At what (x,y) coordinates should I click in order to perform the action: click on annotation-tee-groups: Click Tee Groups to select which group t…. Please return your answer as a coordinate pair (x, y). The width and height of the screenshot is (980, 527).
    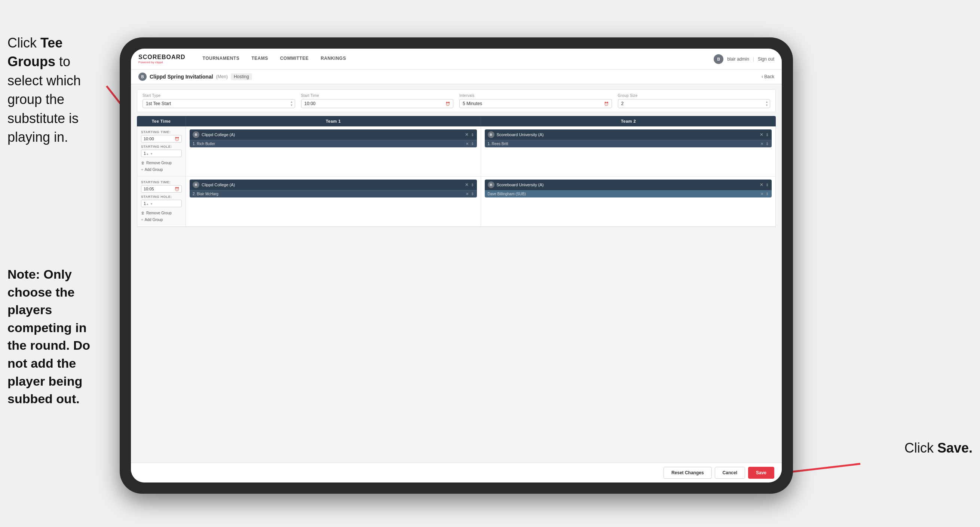
    Looking at the image, I should click on (54, 90).